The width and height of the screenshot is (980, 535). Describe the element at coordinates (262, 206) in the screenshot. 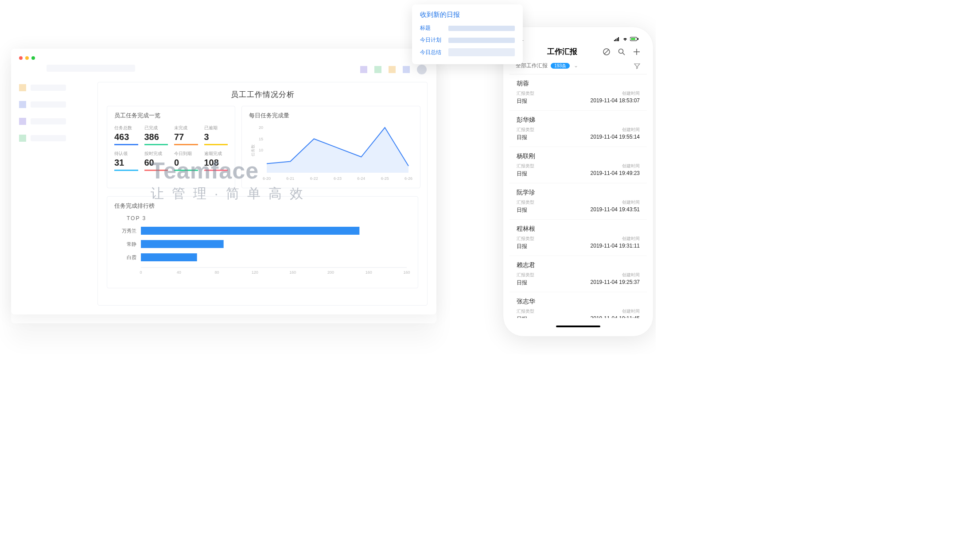

I see `rank-title: 任务完成排行榜` at that location.